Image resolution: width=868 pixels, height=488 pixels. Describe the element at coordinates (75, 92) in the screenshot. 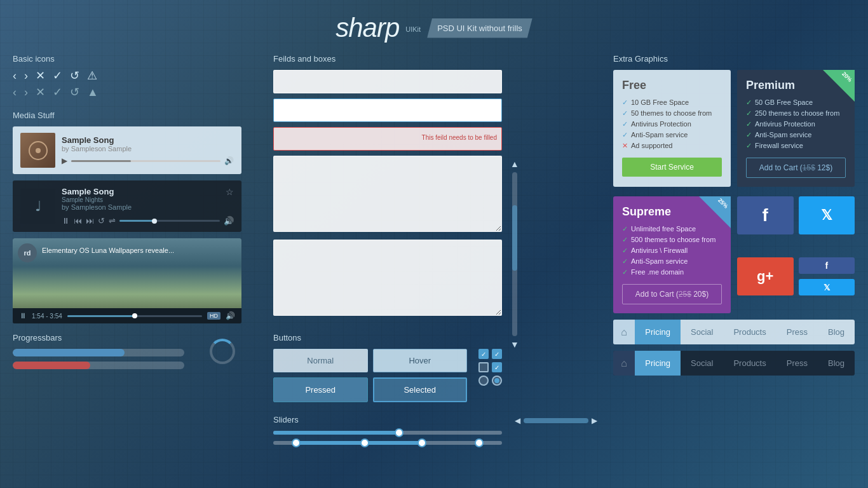

I see `refresh-dark-icon: ↺` at that location.